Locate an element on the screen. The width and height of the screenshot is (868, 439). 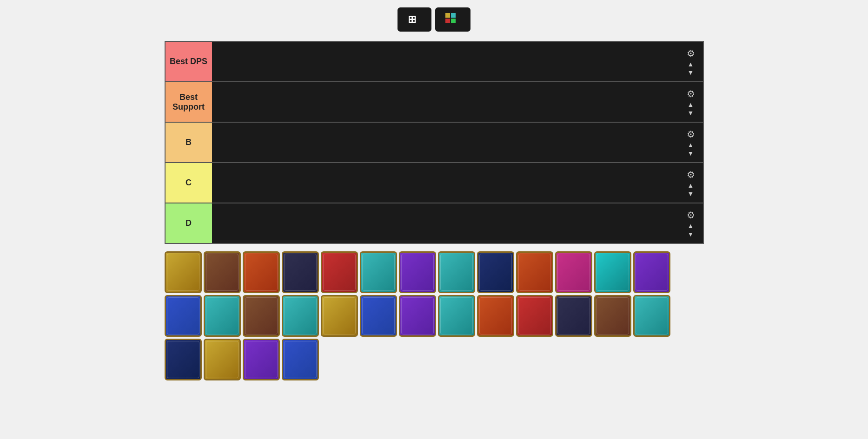
tier-up-icon-c: ▲ is located at coordinates (691, 185).